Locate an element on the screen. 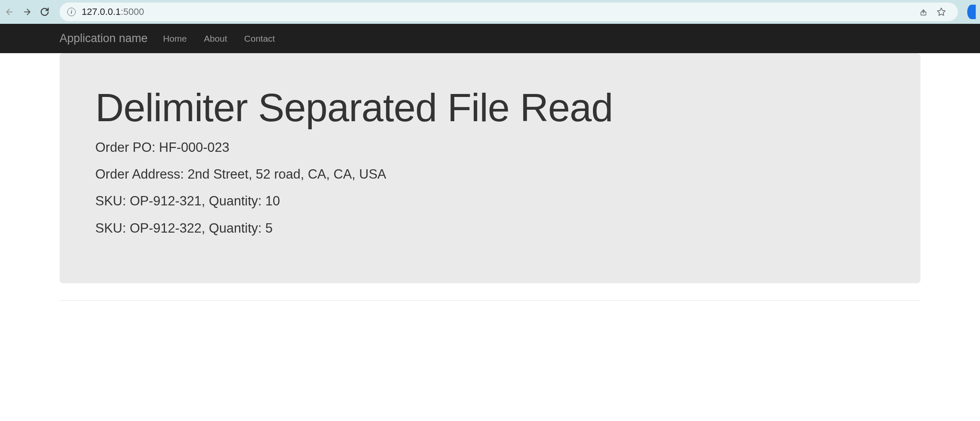  browser-toolbar: i 127.0.0.1:5000 is located at coordinates (490, 12).